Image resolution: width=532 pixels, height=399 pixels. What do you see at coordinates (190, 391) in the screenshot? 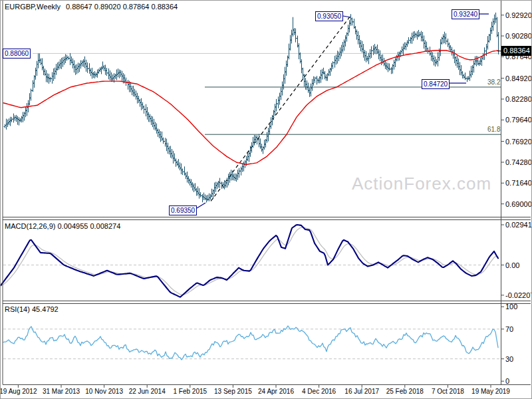
I see `date-label: 1 Feb 2015` at bounding box center [190, 391].